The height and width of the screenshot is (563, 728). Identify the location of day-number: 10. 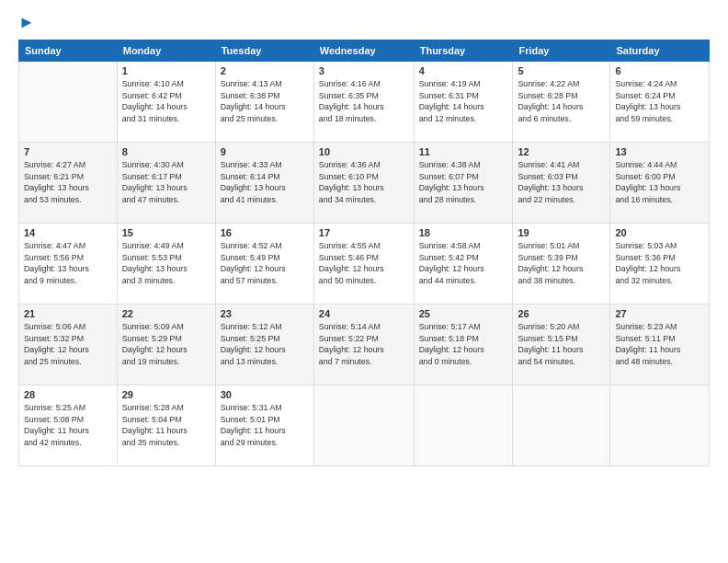
(364, 152).